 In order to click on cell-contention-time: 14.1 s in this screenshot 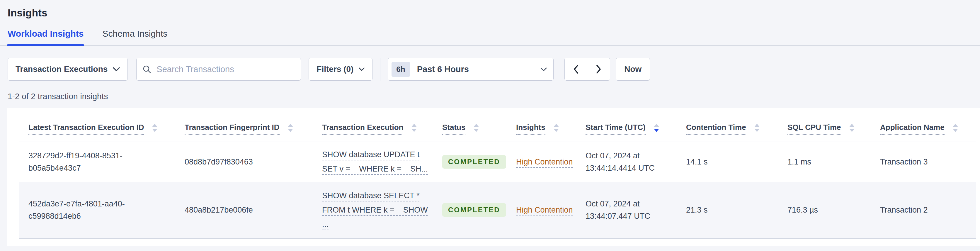, I will do `click(737, 161)`.